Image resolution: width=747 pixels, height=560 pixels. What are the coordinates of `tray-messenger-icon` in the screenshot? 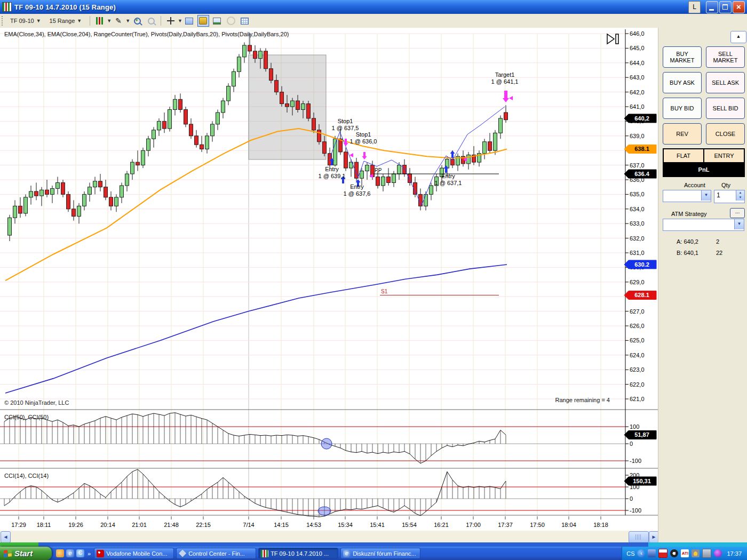 It's located at (718, 554).